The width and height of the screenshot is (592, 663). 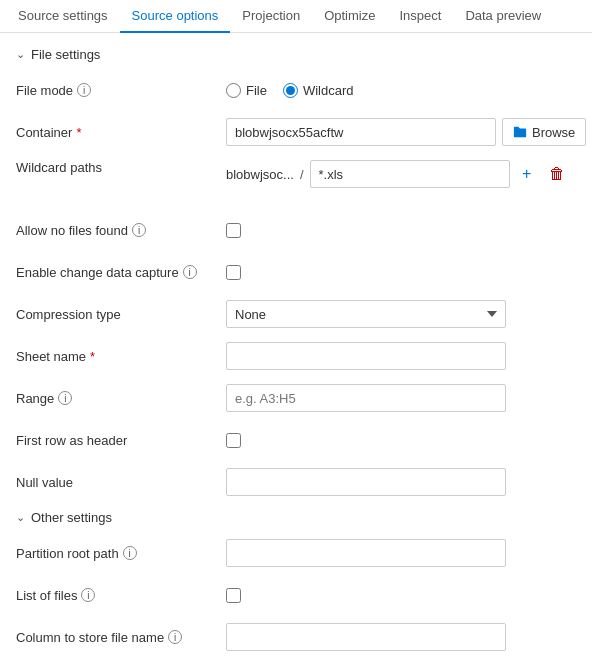 I want to click on other-settings-label: Other settings, so click(x=72, y=518).